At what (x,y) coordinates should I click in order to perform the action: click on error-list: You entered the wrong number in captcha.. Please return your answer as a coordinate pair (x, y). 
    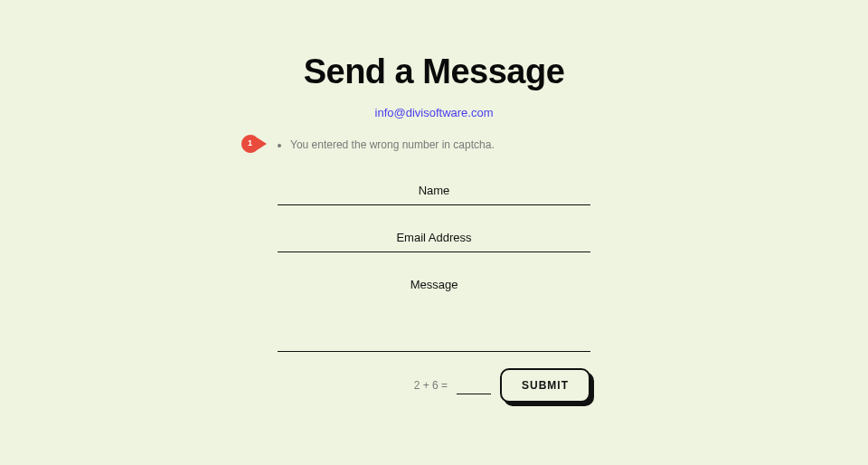
    Looking at the image, I should click on (434, 145).